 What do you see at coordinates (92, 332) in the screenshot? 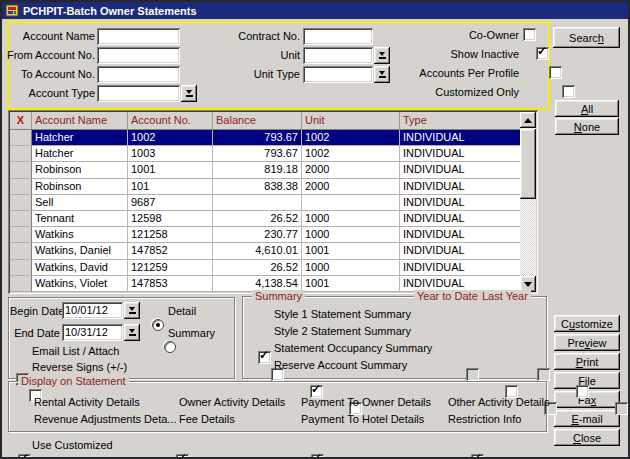
I see `end-date-input: 10/31/12` at bounding box center [92, 332].